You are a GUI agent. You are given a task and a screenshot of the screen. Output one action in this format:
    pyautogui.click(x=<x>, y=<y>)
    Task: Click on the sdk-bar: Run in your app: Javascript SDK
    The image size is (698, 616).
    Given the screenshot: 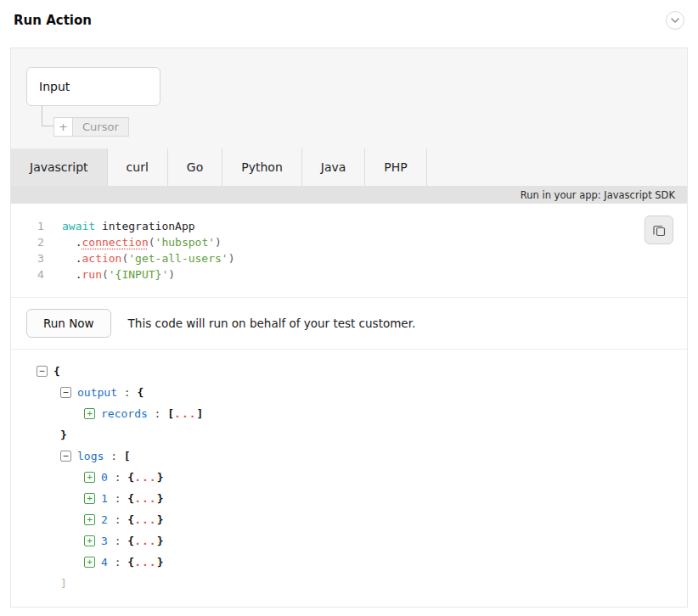 What is the action you would take?
    pyautogui.click(x=349, y=195)
    